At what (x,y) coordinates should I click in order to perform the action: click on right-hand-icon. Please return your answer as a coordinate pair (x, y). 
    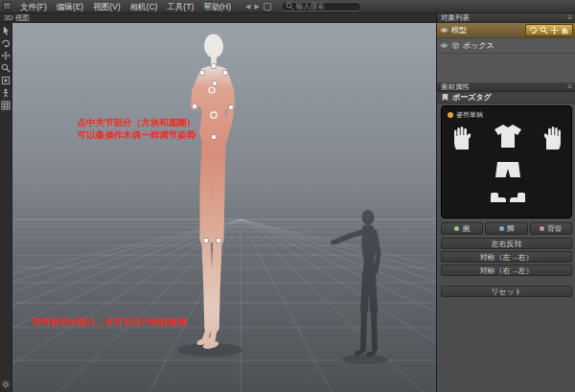
    Looking at the image, I should click on (552, 138).